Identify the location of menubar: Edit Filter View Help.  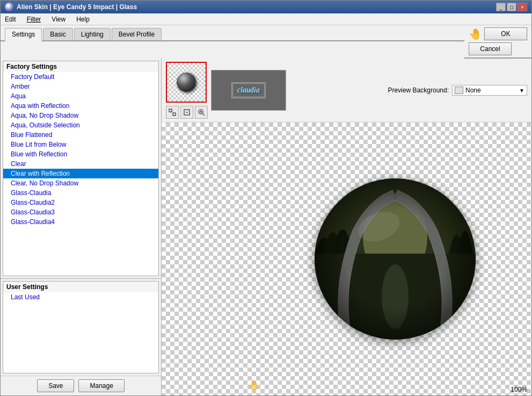
(266, 19).